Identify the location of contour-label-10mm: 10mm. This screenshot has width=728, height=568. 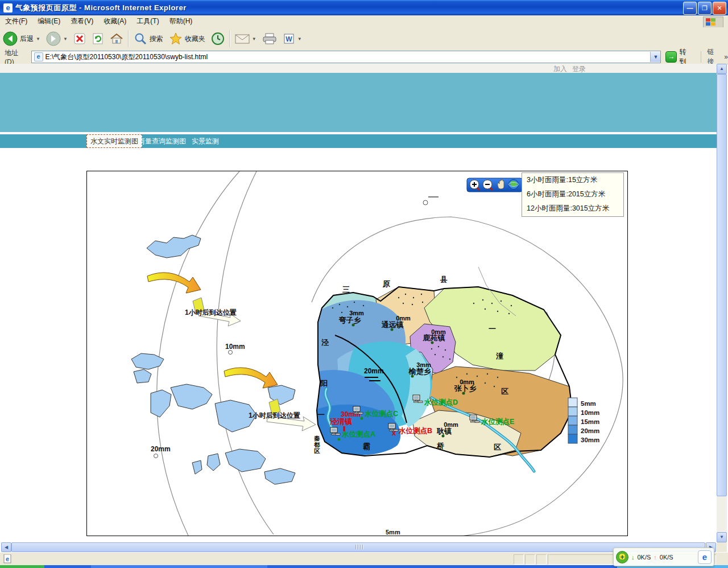
(235, 347).